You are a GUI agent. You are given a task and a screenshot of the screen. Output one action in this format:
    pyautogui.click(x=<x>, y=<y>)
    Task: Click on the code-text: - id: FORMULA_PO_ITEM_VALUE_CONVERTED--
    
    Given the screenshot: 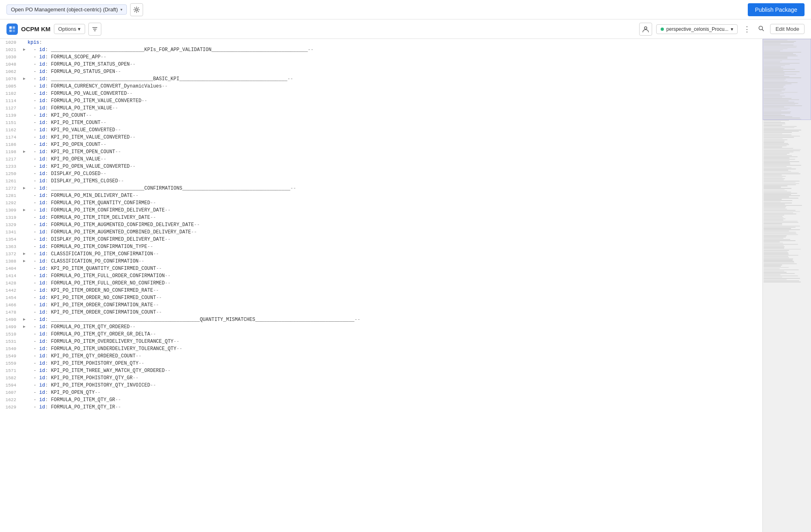 What is the action you would take?
    pyautogui.click(x=394, y=101)
    